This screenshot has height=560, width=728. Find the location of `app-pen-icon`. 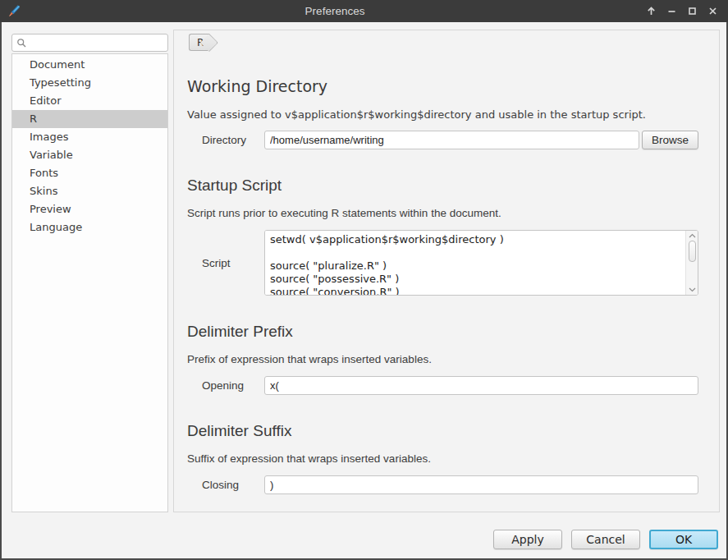

app-pen-icon is located at coordinates (14, 11).